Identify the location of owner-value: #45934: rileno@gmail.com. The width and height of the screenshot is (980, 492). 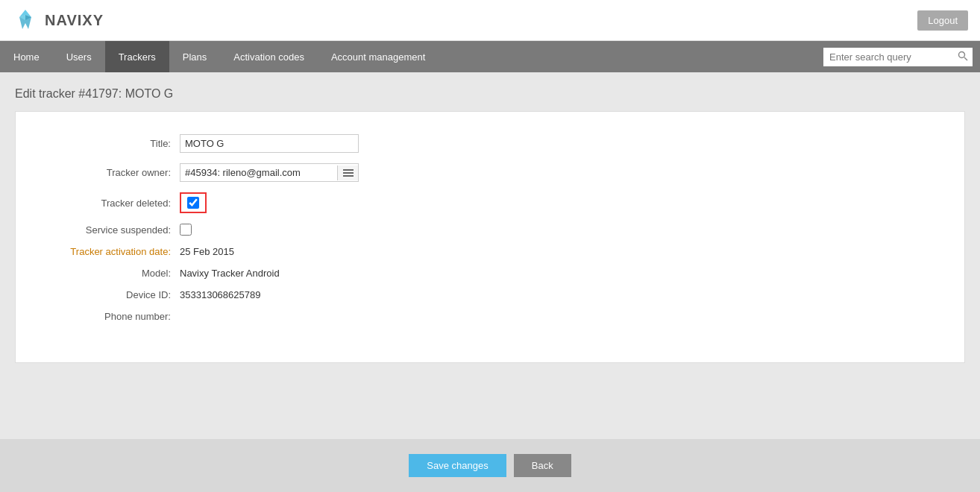
(259, 173).